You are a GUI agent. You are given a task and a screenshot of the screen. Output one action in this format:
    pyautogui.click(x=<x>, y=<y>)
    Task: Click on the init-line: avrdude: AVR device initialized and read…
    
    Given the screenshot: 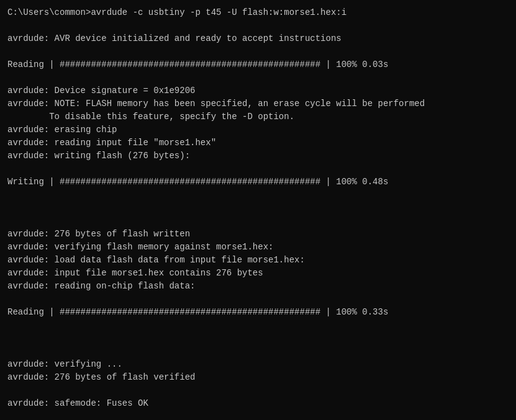 What is the action you would take?
    pyautogui.click(x=258, y=38)
    